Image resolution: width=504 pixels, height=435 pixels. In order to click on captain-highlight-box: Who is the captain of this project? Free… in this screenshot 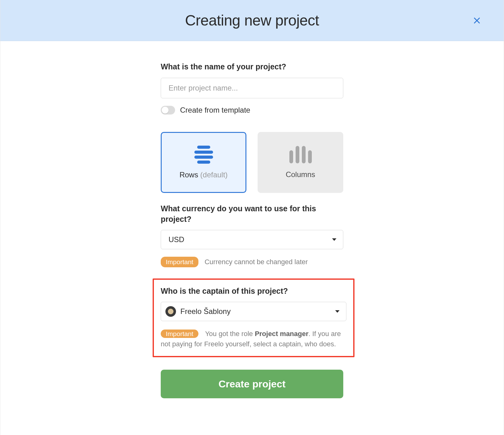, I will do `click(254, 318)`.